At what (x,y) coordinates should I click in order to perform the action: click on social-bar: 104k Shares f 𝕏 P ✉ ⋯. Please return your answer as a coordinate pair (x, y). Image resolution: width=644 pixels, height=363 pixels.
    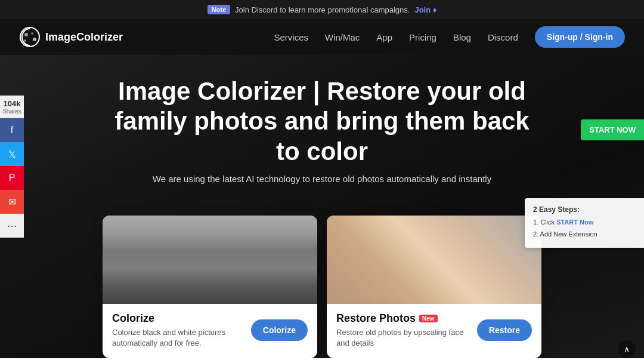
    Looking at the image, I should click on (12, 167).